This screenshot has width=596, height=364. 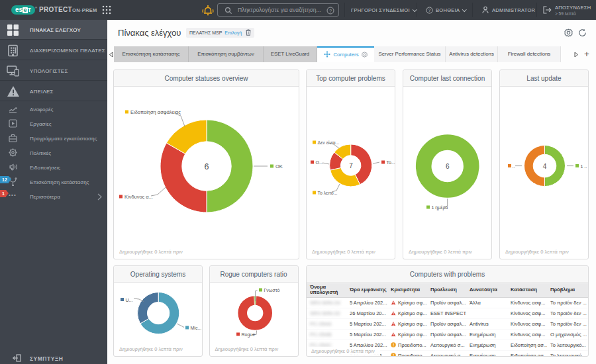 I want to click on svg-text: Γνωστό, so click(x=272, y=290).